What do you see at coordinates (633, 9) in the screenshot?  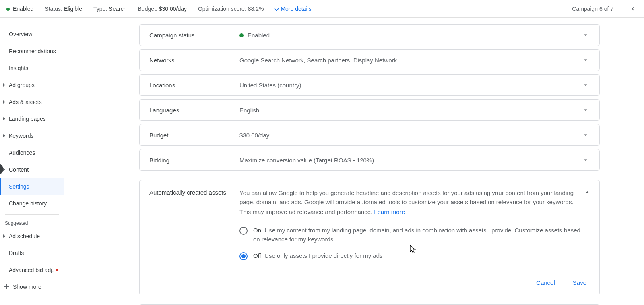 I see `chevron-left-icon` at bounding box center [633, 9].